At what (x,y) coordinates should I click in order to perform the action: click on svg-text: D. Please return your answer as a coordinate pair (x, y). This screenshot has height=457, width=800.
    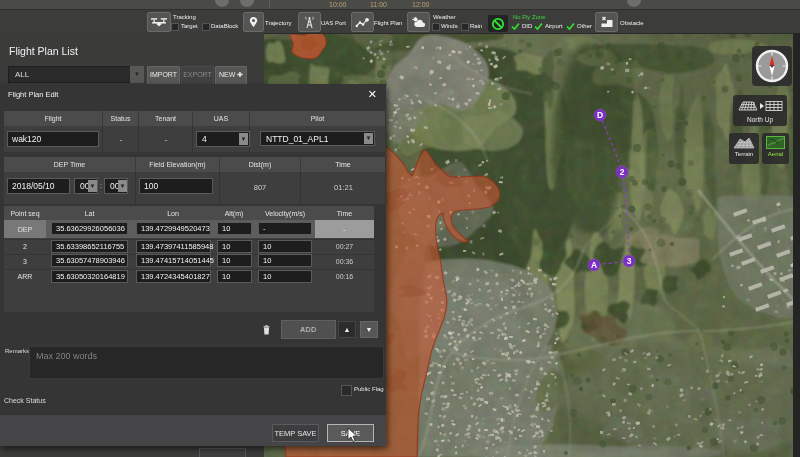
    Looking at the image, I should click on (600, 115).